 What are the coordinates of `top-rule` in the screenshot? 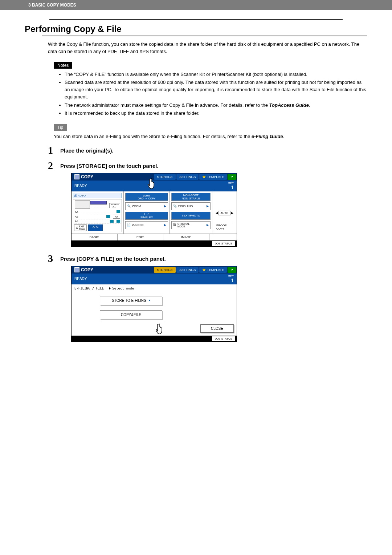 It's located at (196, 19).